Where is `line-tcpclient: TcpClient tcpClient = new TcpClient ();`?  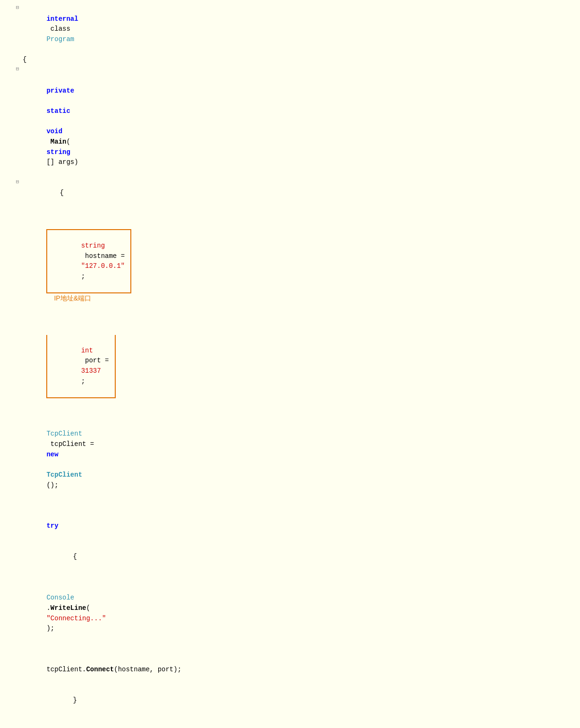 line-tcpclient: TcpClient tcpClient = new TcpClient (); is located at coordinates (297, 454).